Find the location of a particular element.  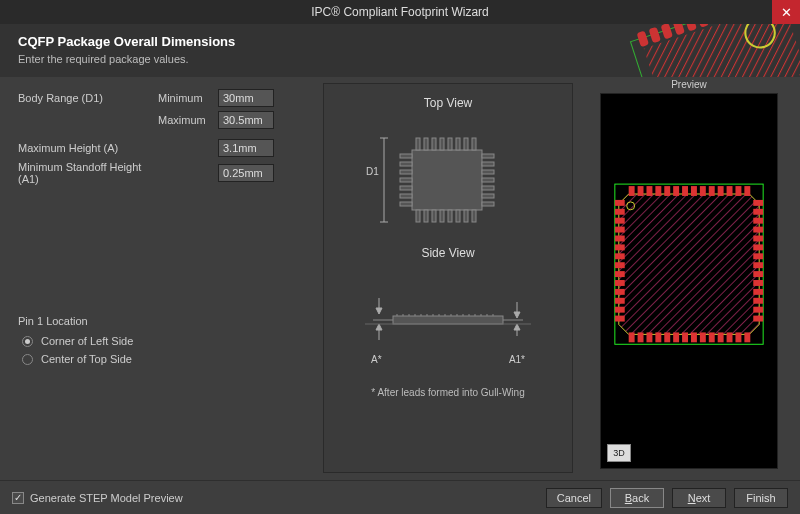

min-standoff-input is located at coordinates (246, 173).